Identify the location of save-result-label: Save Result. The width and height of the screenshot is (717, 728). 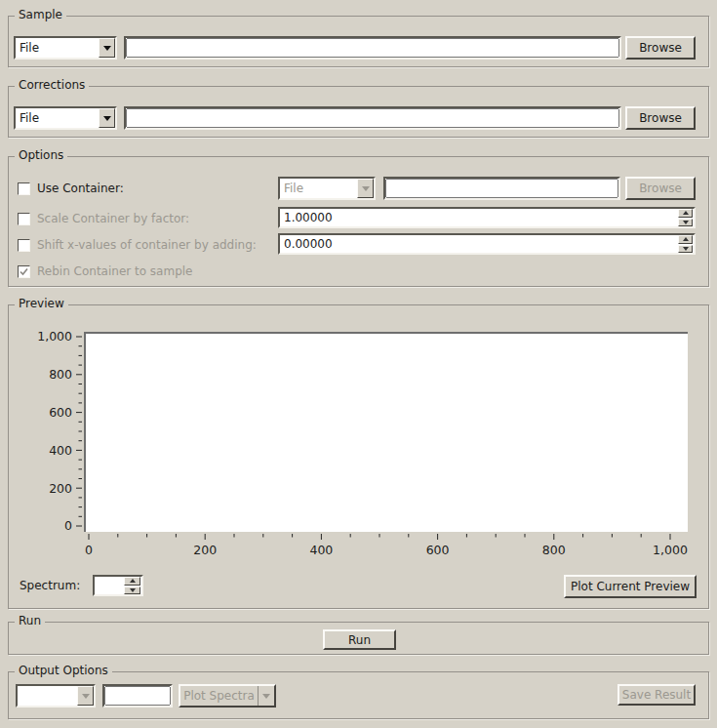
(657, 695).